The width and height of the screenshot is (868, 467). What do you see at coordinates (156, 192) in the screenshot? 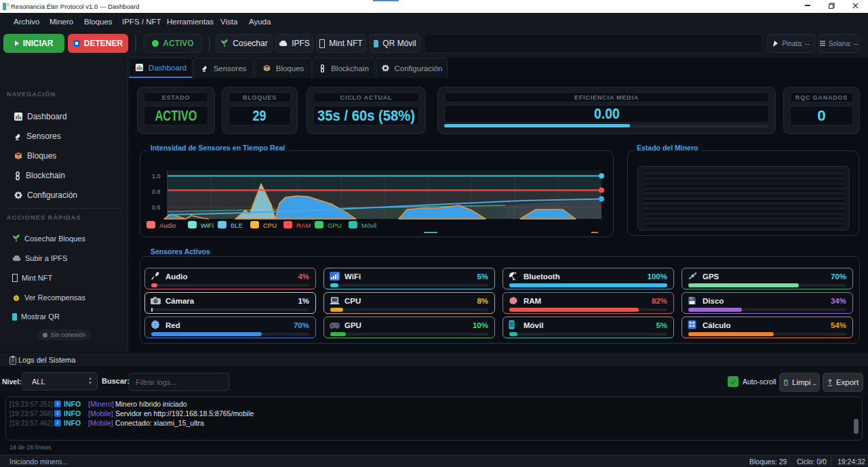
I see `svg-text: 0.8` at bounding box center [156, 192].